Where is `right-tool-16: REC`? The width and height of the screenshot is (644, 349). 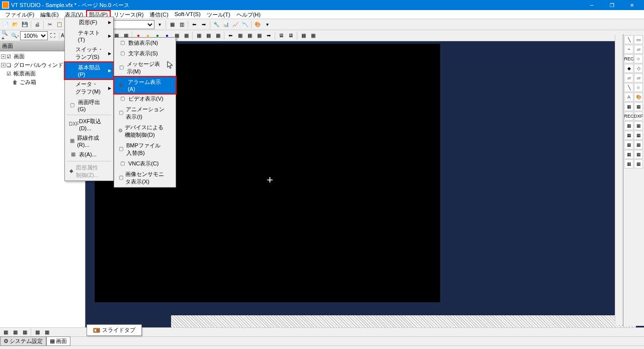
right-tool-16: REC is located at coordinates (629, 116).